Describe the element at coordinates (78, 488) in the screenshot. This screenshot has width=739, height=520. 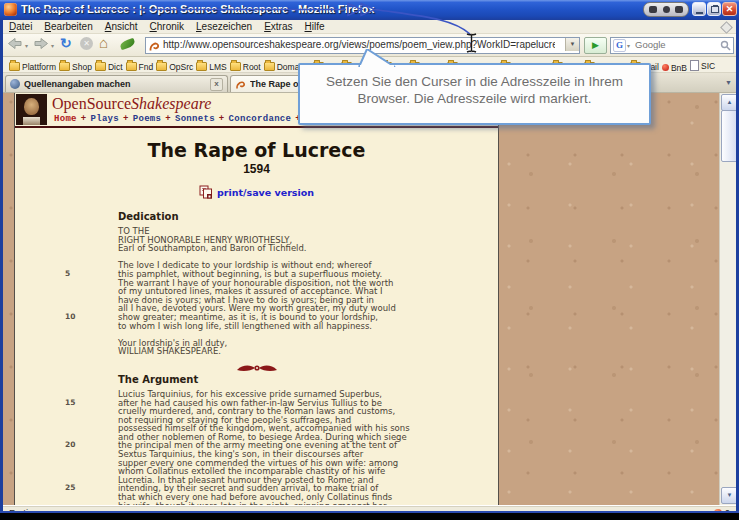
I see `line-number: 25` at that location.